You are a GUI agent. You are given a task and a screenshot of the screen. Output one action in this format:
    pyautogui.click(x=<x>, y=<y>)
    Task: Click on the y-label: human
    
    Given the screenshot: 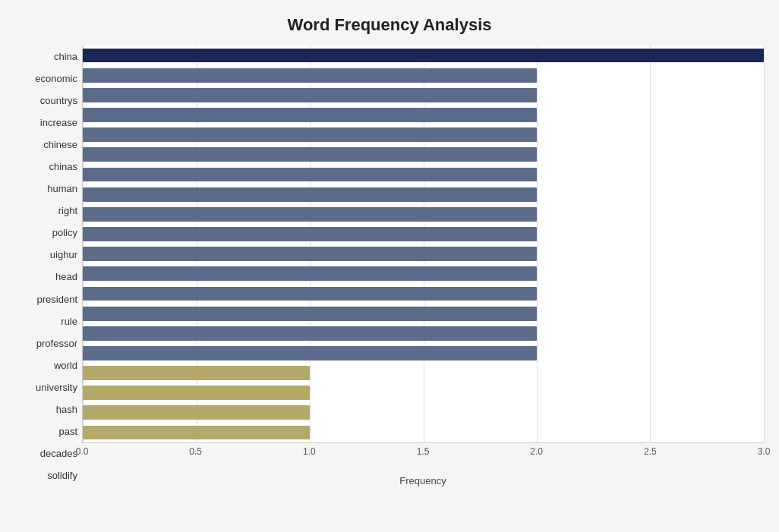 What is the action you would take?
    pyautogui.click(x=62, y=188)
    